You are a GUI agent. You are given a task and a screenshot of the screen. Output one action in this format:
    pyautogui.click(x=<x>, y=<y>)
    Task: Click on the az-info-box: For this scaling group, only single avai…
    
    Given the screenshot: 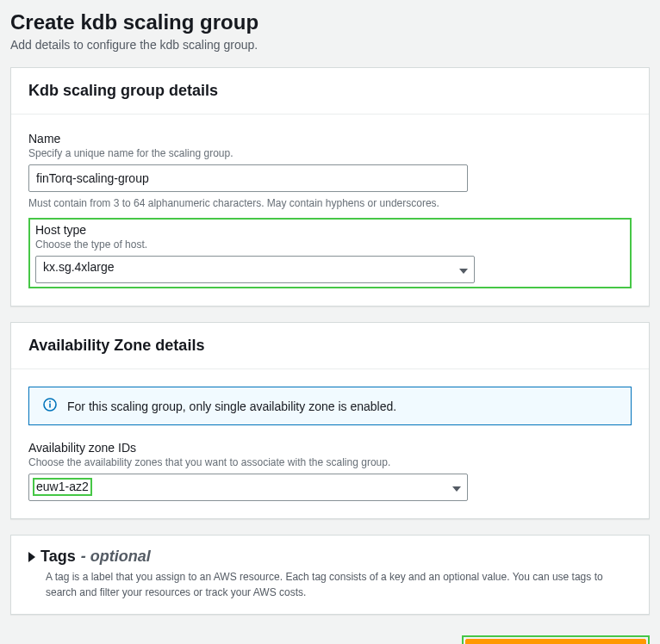 What is the action you would take?
    pyautogui.click(x=330, y=406)
    